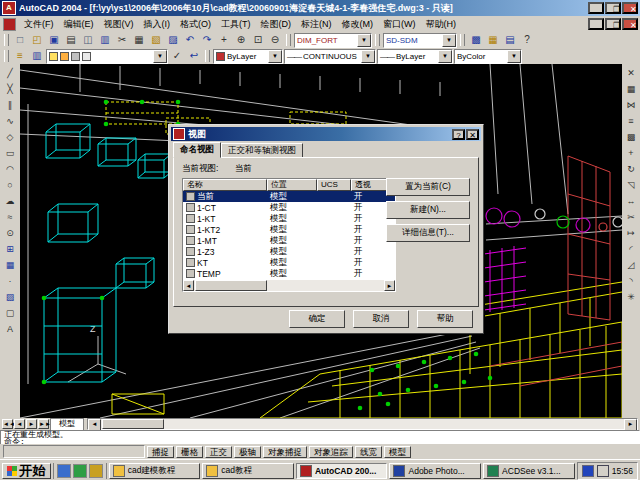 The image size is (640, 480). I want to click on menu-format: 格式(O), so click(196, 24).